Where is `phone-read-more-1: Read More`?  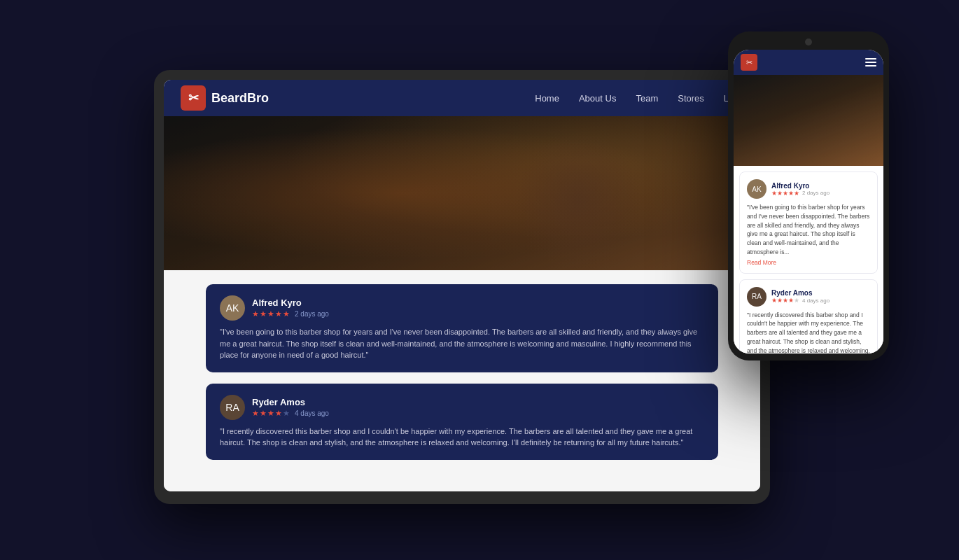
phone-read-more-1: Read More is located at coordinates (808, 262).